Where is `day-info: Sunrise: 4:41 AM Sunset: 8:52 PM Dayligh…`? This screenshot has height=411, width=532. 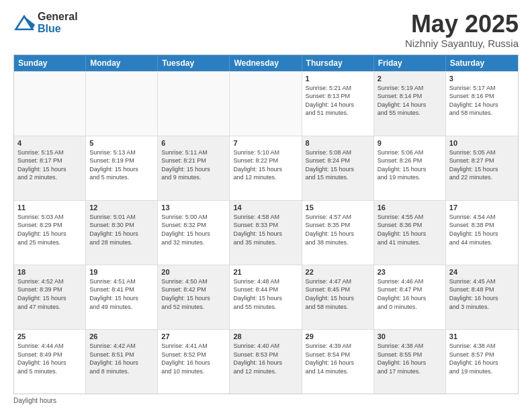
day-info: Sunrise: 4:41 AM Sunset: 8:52 PM Dayligh… is located at coordinates (193, 359).